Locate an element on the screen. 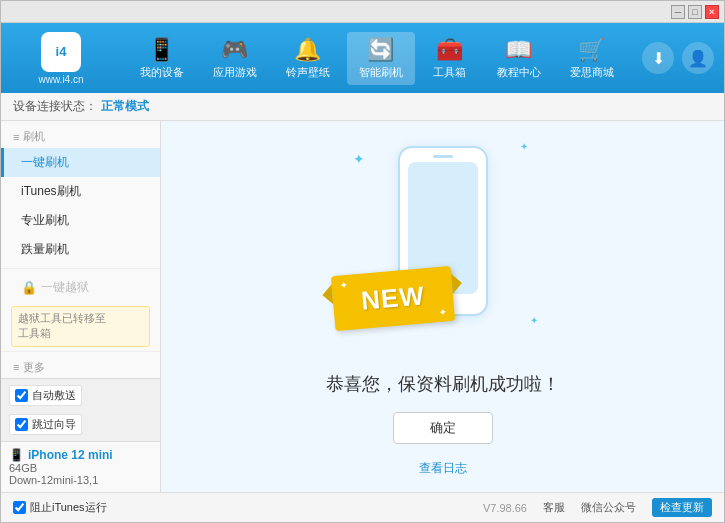  user-button: 👤 is located at coordinates (698, 58).